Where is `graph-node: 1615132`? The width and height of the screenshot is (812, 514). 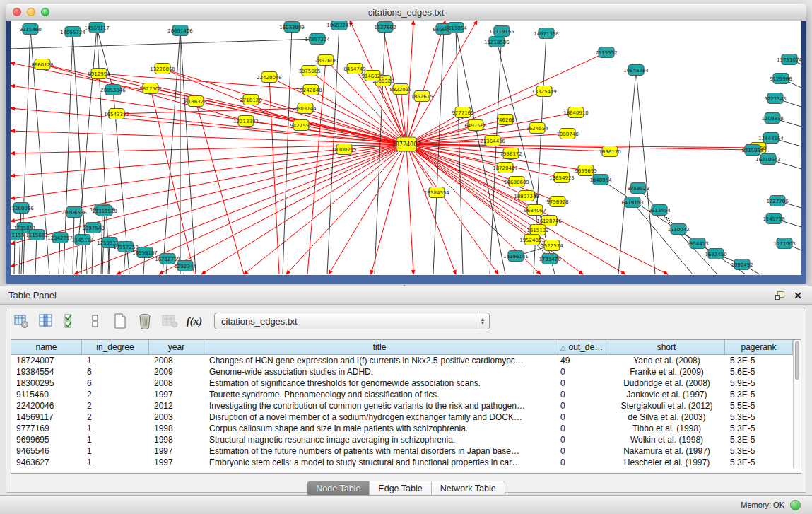
graph-node: 1615132 is located at coordinates (537, 230).